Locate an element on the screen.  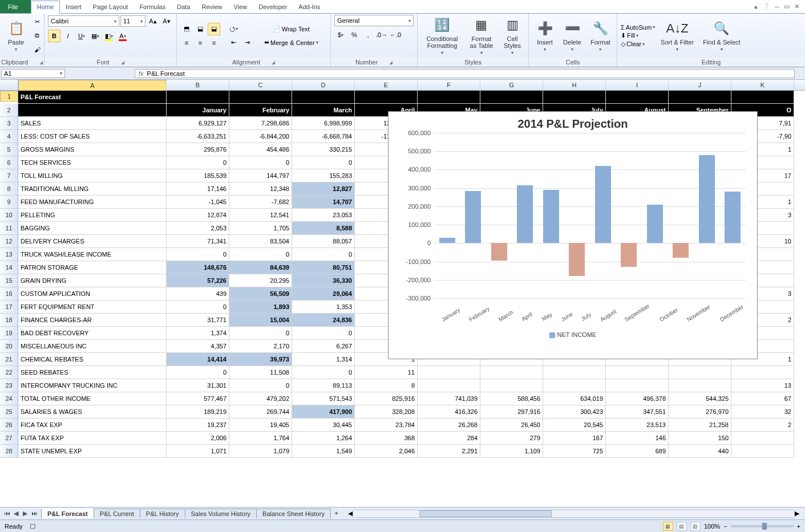
increase-font-icon: A▴ is located at coordinates (153, 21).